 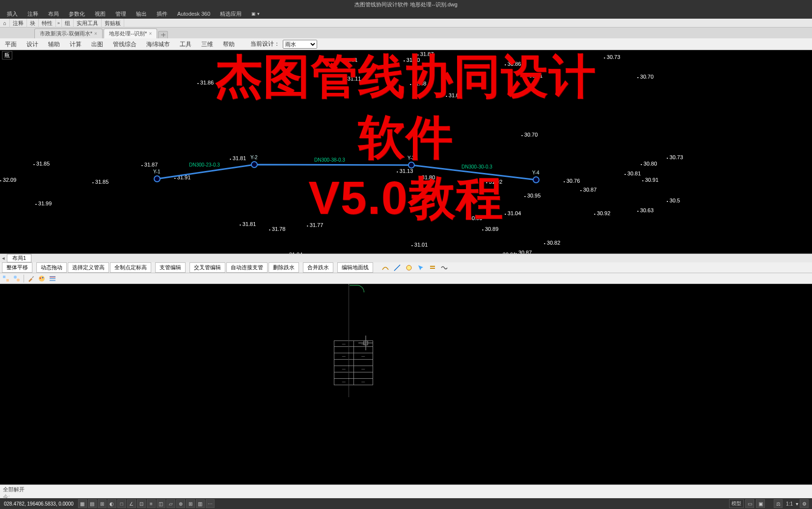 What do you see at coordinates (444, 268) in the screenshot?
I see `wave-icon` at bounding box center [444, 268].